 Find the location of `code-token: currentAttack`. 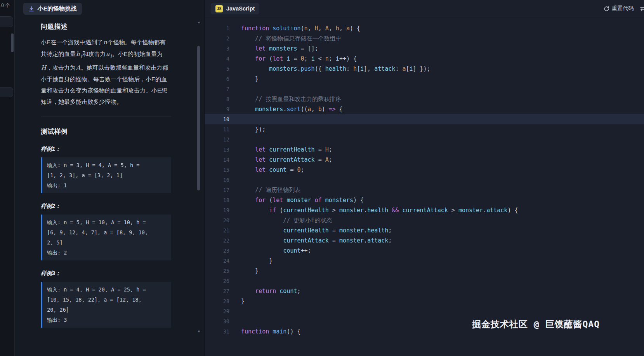

code-token: currentAttack is located at coordinates (306, 241).